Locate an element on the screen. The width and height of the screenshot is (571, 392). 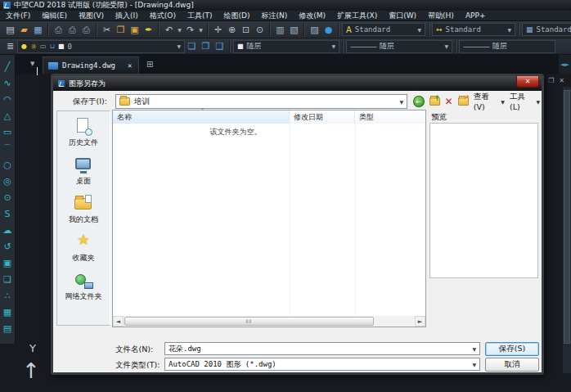
circle-icon: ○ is located at coordinates (8, 164).